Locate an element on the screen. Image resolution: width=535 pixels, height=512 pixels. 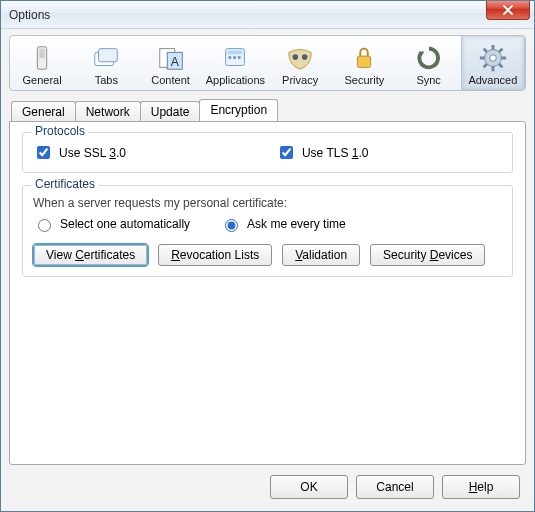
checkbox-ssl3: Use SSL 3.0 is located at coordinates (80, 152).